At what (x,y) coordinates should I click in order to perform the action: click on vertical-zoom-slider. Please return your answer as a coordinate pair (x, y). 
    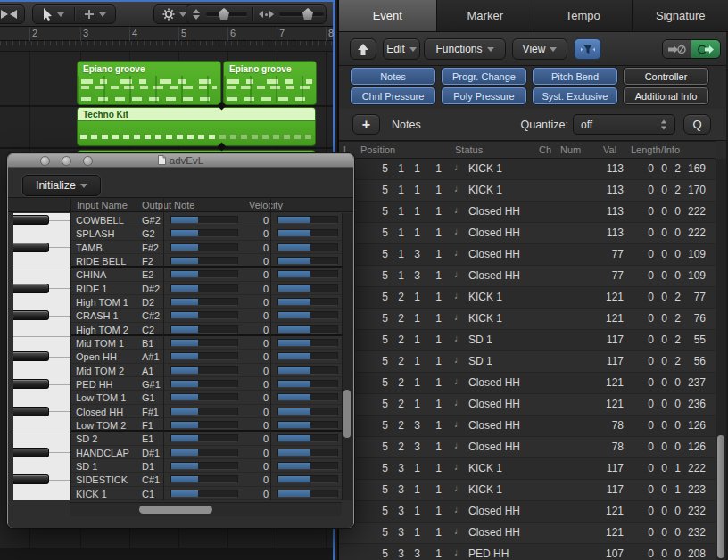
    Looking at the image, I should click on (227, 14).